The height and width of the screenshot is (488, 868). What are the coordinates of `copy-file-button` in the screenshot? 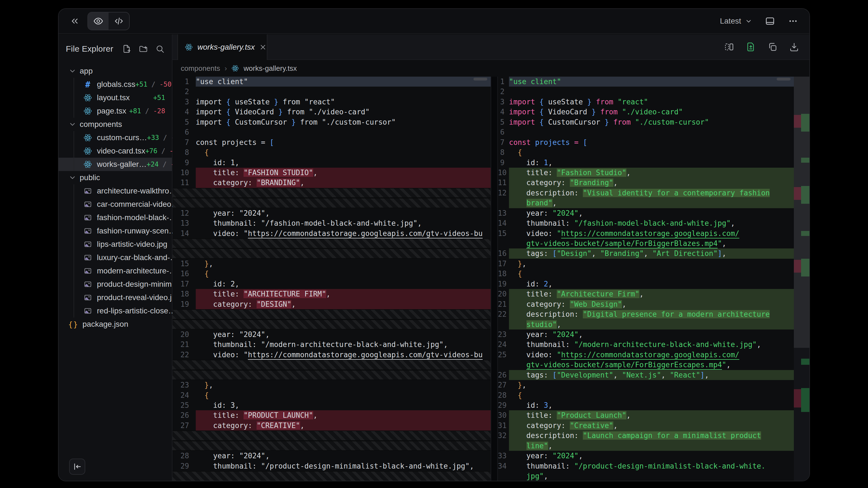 It's located at (772, 47).